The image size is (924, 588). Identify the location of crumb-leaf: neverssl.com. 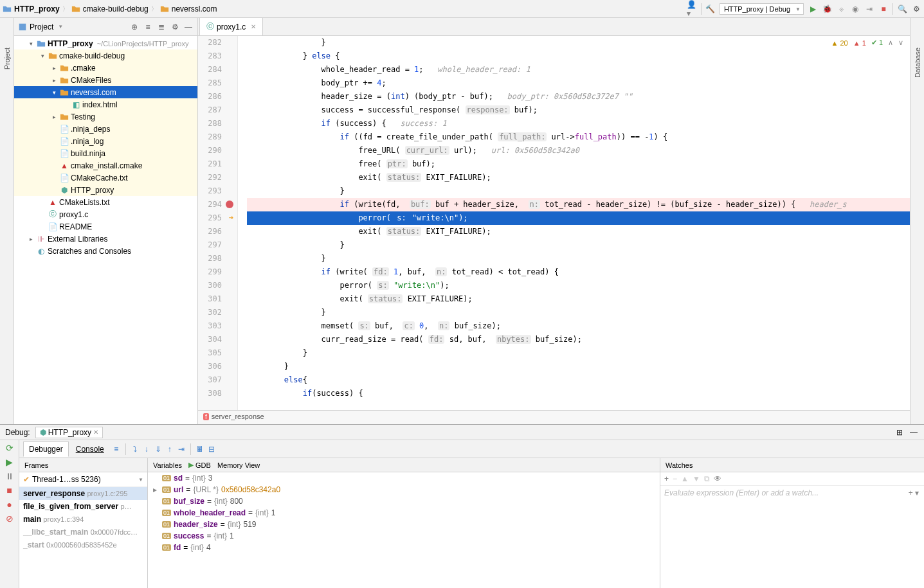
(189, 9).